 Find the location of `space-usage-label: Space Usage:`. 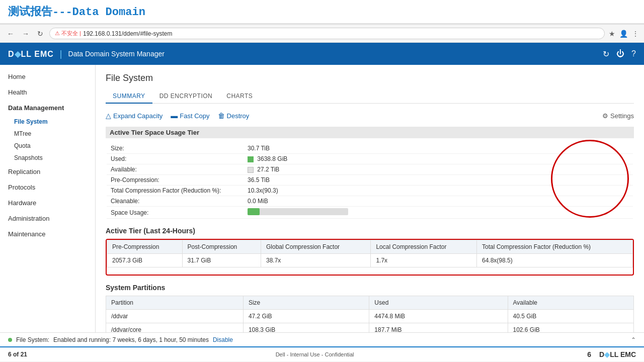

space-usage-label: Space Usage: is located at coordinates (177, 213).